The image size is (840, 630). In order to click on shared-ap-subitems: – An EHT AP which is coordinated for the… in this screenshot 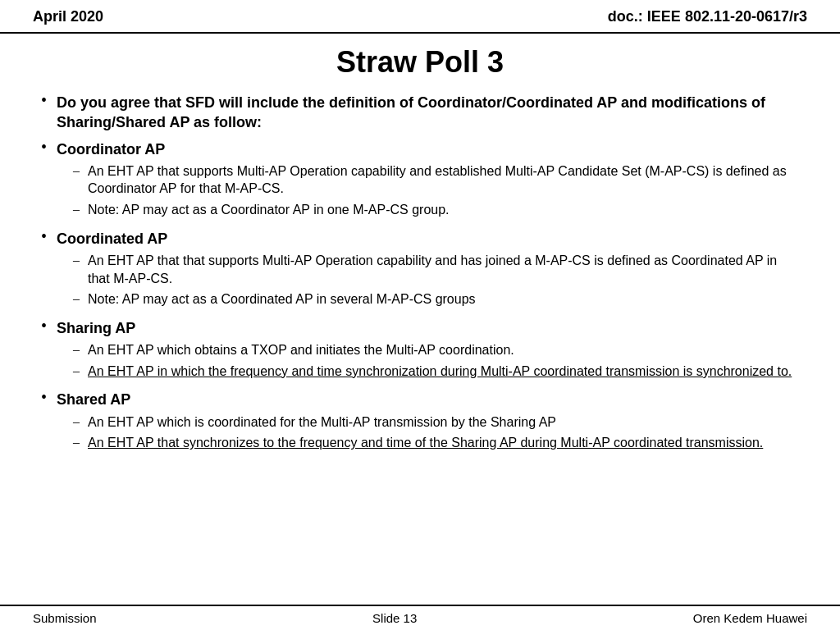, I will do `click(428, 433)`.